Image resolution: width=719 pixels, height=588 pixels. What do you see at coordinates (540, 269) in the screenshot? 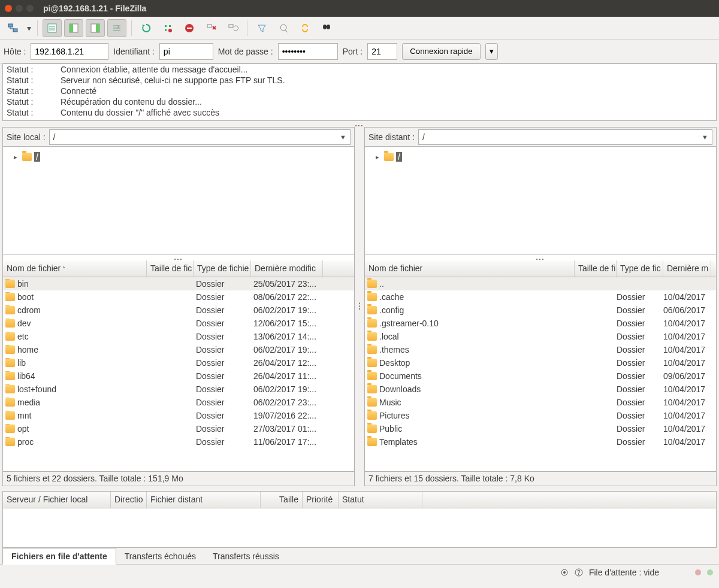
I see `remote-list-header: Nom de fichier Taille de fi Type de fic …` at bounding box center [540, 269].